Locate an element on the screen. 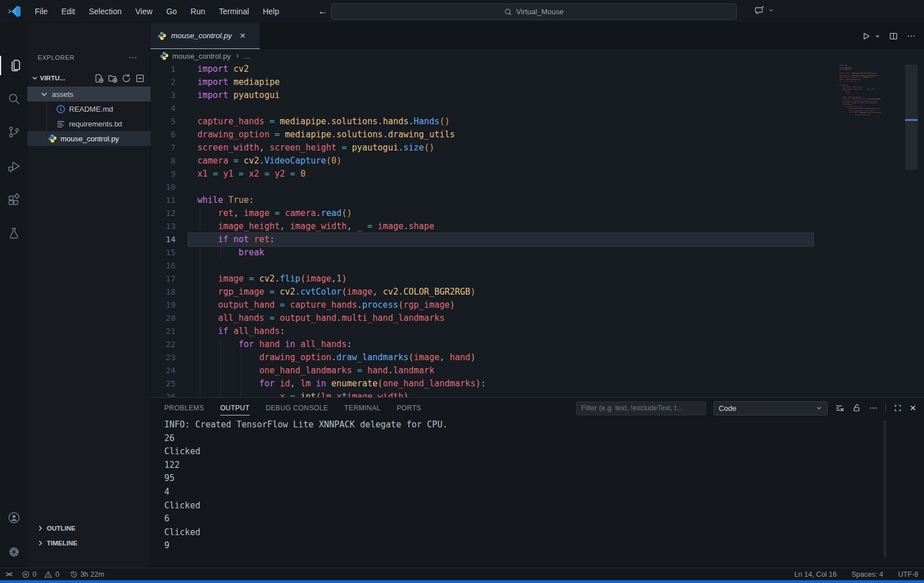 The width and height of the screenshot is (924, 583). explorer-actions is located at coordinates (120, 79).